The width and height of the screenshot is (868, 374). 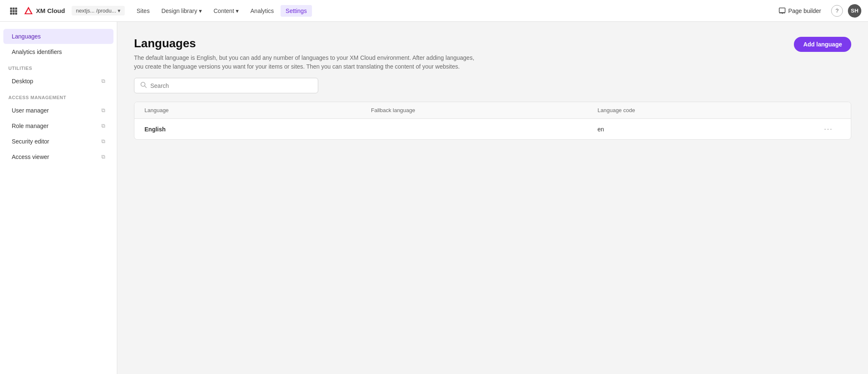 I want to click on utilities-section-label: UTILITIES, so click(x=59, y=67).